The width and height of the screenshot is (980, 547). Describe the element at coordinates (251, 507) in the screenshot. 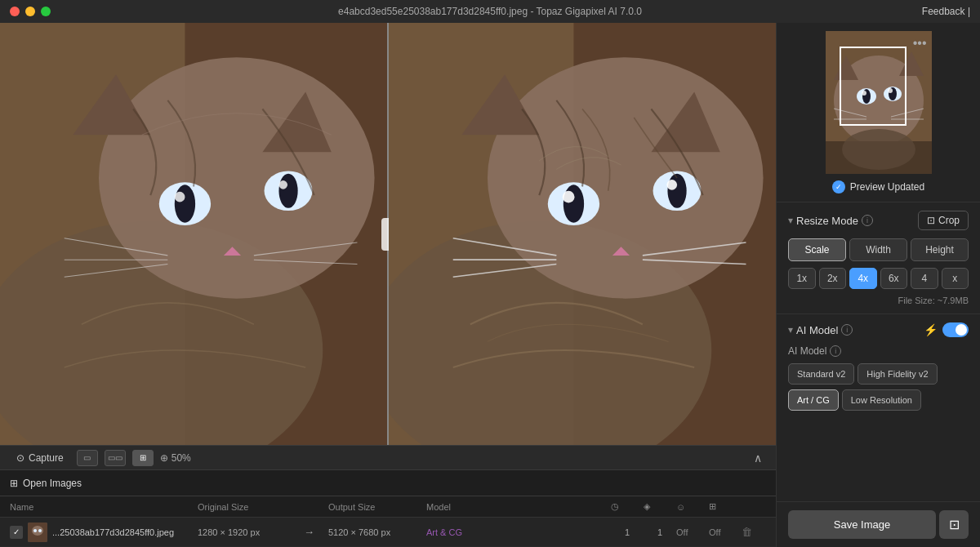

I see `col-original-size: Original Size` at that location.